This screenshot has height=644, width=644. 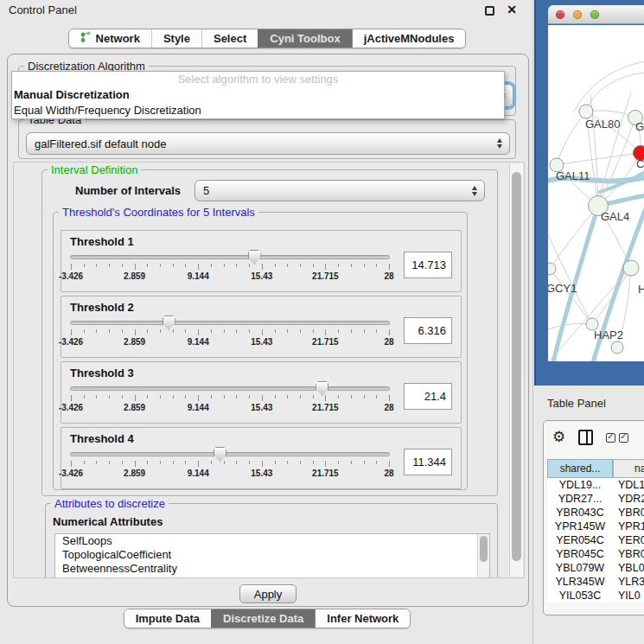 I want to click on attribute-item-betweennesscentrality: BetweennessCentrality, so click(x=272, y=569).